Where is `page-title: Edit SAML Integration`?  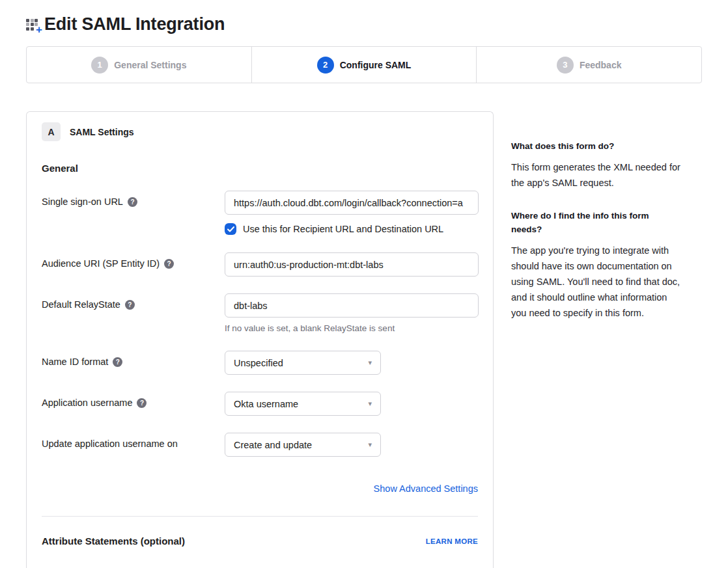 page-title: Edit SAML Integration is located at coordinates (134, 25).